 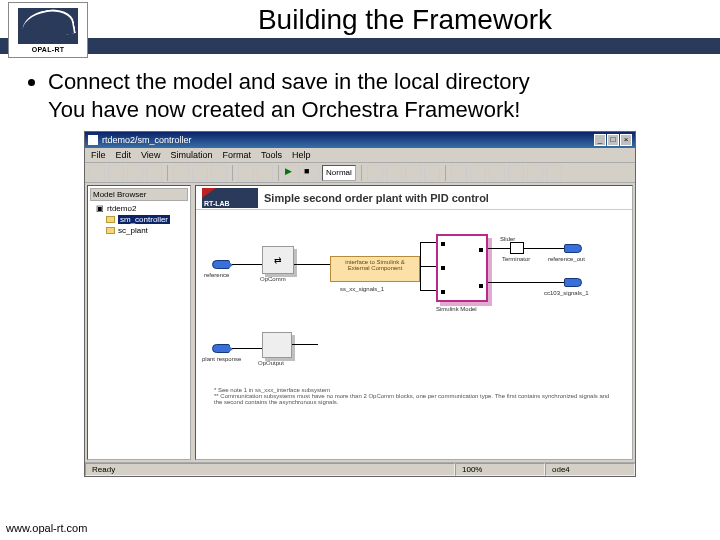 What do you see at coordinates (98, 155) in the screenshot?
I see `menu-file: File` at bounding box center [98, 155].